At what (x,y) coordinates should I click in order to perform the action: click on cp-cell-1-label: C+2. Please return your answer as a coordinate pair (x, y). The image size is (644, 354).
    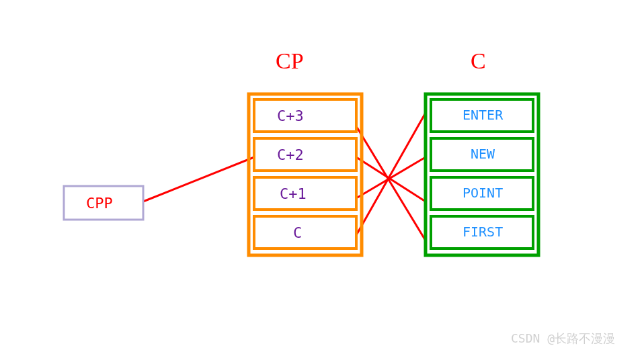
    Looking at the image, I should click on (290, 154).